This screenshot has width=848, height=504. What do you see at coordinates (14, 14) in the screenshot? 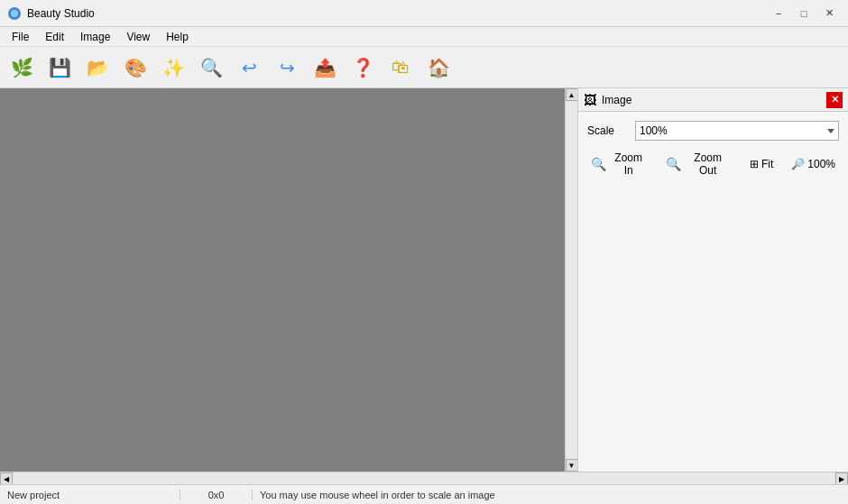
I see `app-icon` at bounding box center [14, 14].